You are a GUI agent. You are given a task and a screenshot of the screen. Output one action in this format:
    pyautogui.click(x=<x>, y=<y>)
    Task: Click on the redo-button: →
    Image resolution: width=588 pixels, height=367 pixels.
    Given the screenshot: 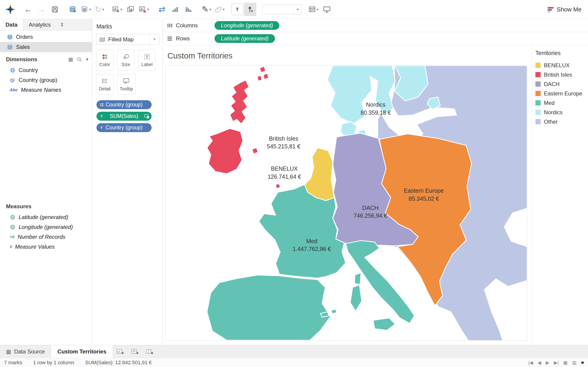 What is the action you would take?
    pyautogui.click(x=42, y=9)
    